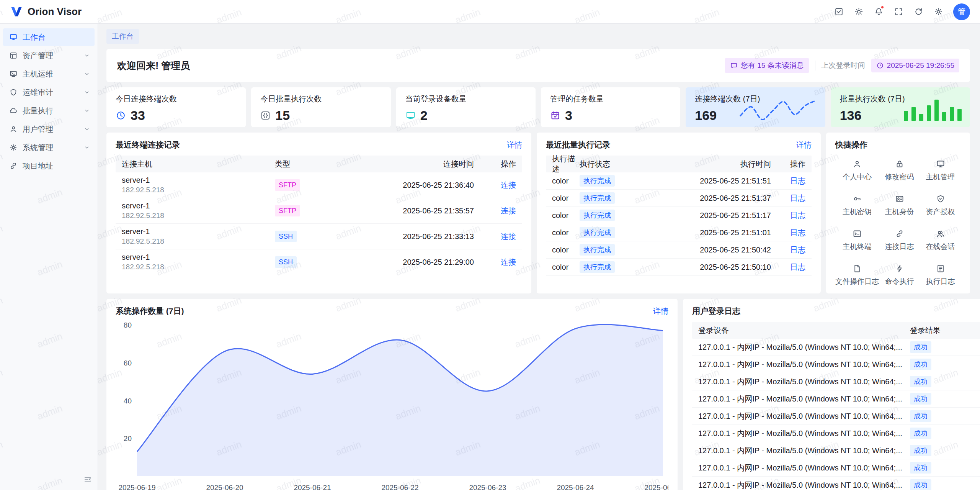  Describe the element at coordinates (198, 216) in the screenshot. I see `host-ip: 182.92.5.218` at that location.